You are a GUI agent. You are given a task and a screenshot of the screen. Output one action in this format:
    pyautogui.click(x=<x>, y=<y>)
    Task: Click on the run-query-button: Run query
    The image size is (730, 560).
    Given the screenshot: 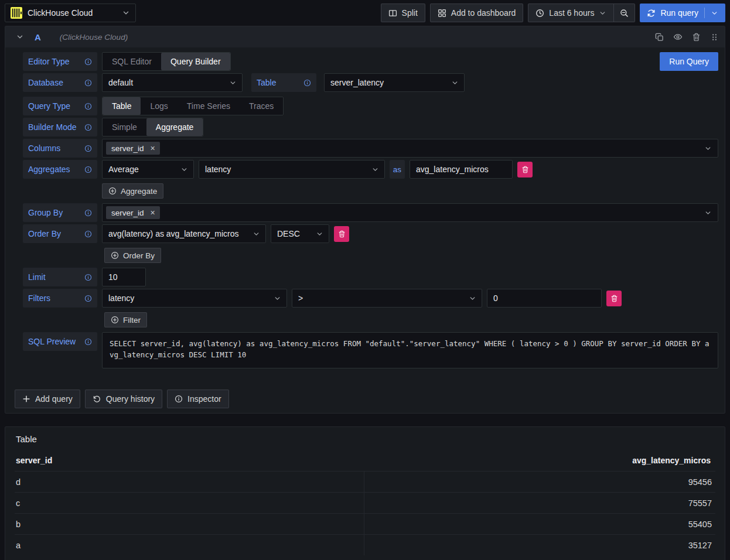 What is the action you would take?
    pyautogui.click(x=683, y=13)
    